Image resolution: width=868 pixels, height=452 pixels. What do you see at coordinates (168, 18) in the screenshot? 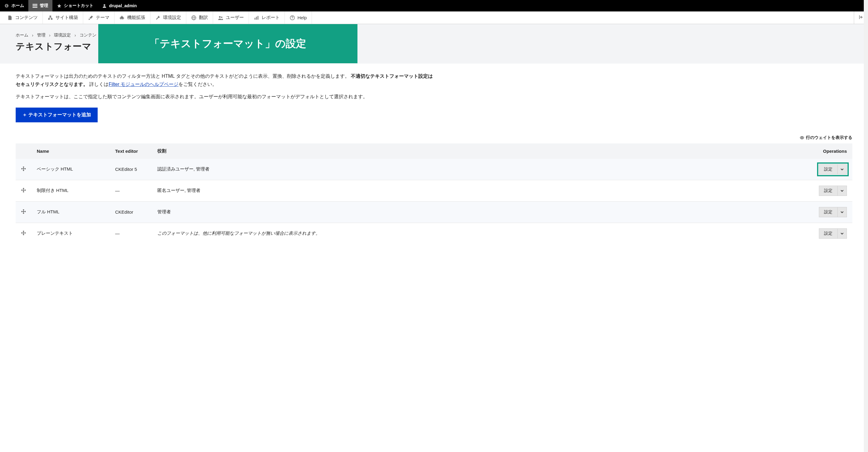
I see `menu-config: 環境設定` at bounding box center [168, 18].